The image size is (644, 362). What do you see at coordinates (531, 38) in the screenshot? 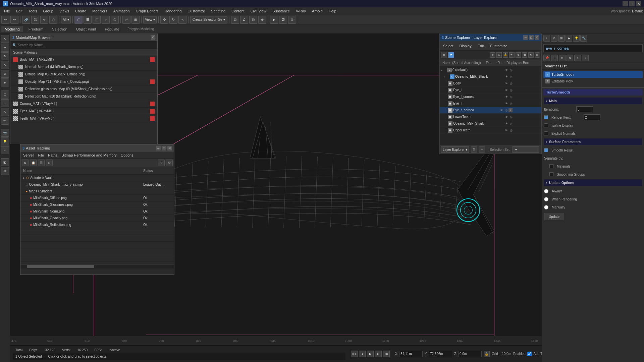
I see `se-maximize: □` at bounding box center [531, 38].